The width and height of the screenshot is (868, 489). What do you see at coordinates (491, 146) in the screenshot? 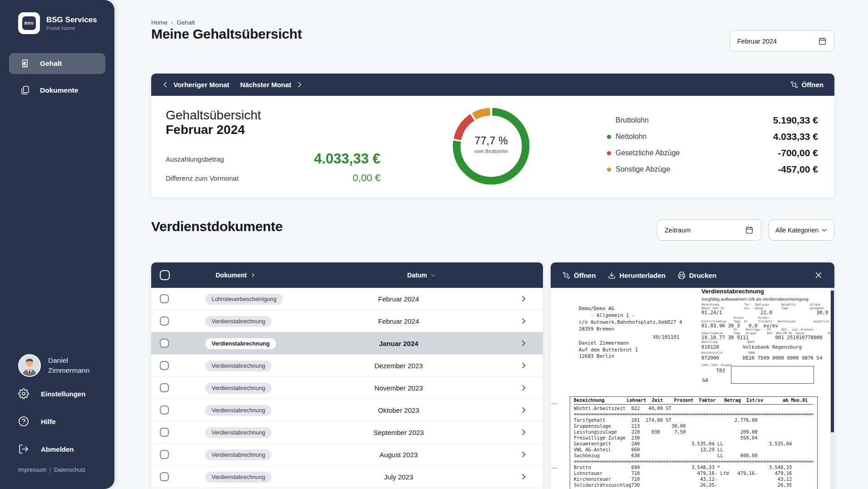
I see `donut-chart: 77,7 % vom Bruttolohn` at bounding box center [491, 146].